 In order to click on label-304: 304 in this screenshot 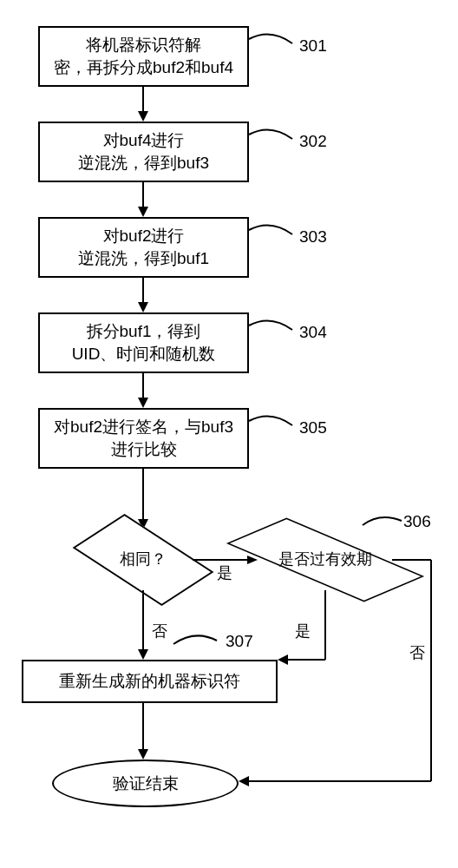, I will do `click(313, 332)`.